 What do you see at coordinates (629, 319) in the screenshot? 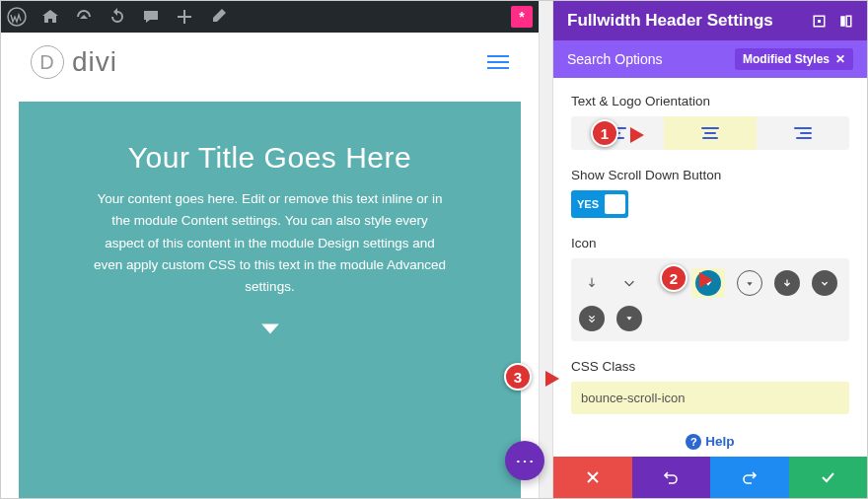
I see `caret-down-circle-fill-icon` at bounding box center [629, 319].